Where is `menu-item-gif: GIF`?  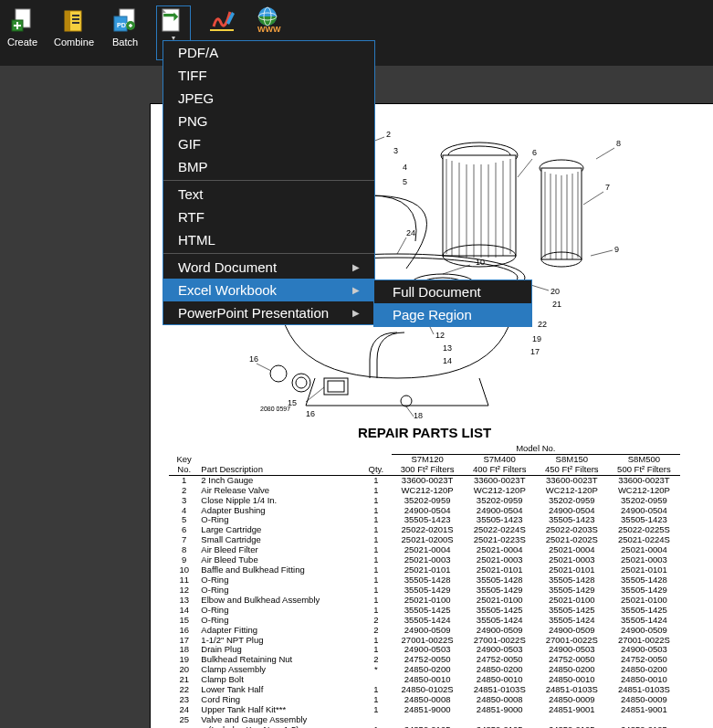 menu-item-gif: GIF is located at coordinates (268, 144).